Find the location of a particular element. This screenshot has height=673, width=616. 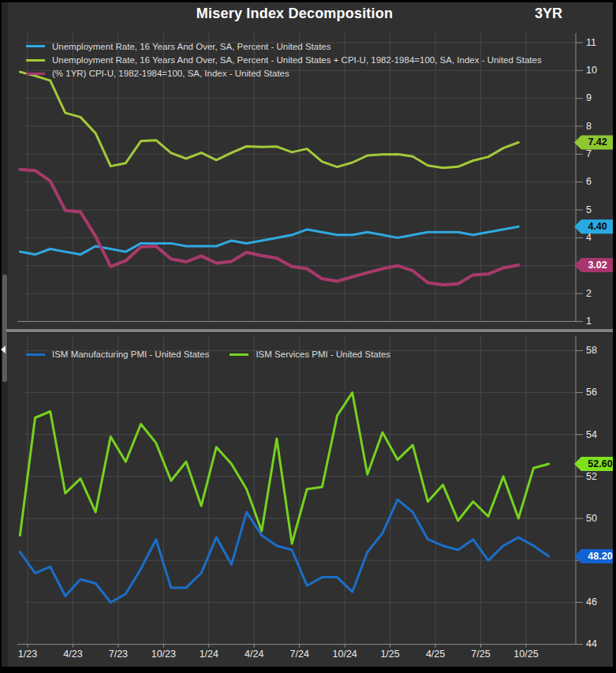

last-value-badge-label: 52.60 is located at coordinates (599, 464).